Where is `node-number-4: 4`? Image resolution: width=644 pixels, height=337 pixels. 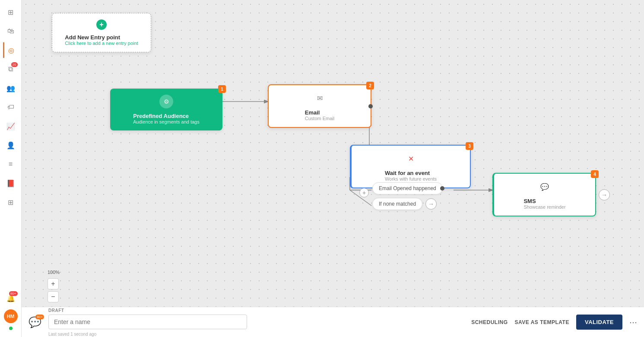
node-number-4: 4 is located at coordinates (595, 174).